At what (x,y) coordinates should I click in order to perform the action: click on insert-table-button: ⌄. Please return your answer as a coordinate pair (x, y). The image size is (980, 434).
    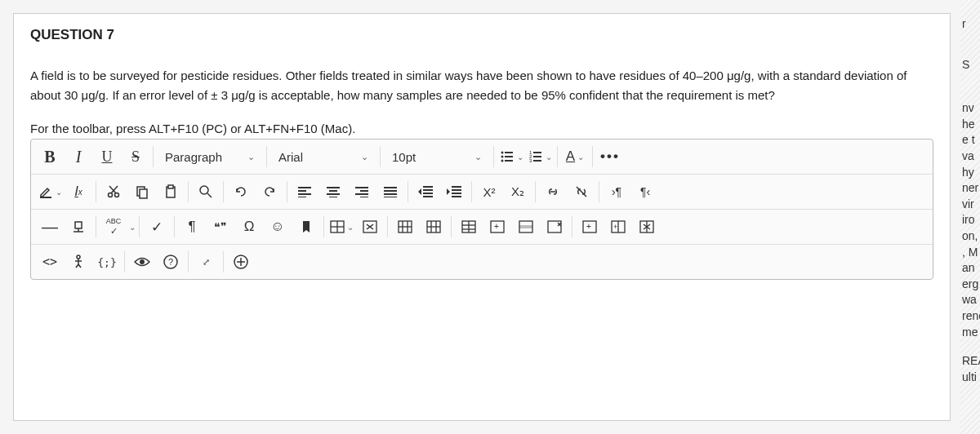
    Looking at the image, I should click on (341, 227).